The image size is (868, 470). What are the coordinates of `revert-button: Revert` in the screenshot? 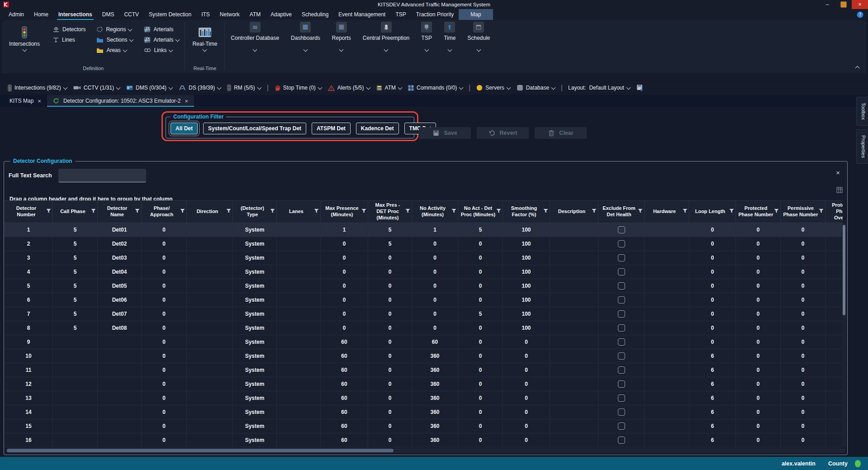 It's located at (503, 133).